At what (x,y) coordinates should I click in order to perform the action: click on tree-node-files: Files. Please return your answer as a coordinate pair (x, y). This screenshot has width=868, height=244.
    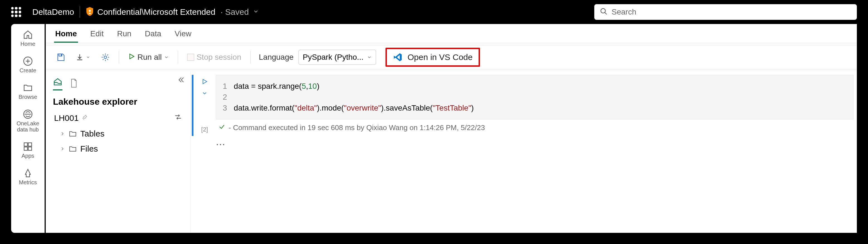
    Looking at the image, I should click on (118, 149).